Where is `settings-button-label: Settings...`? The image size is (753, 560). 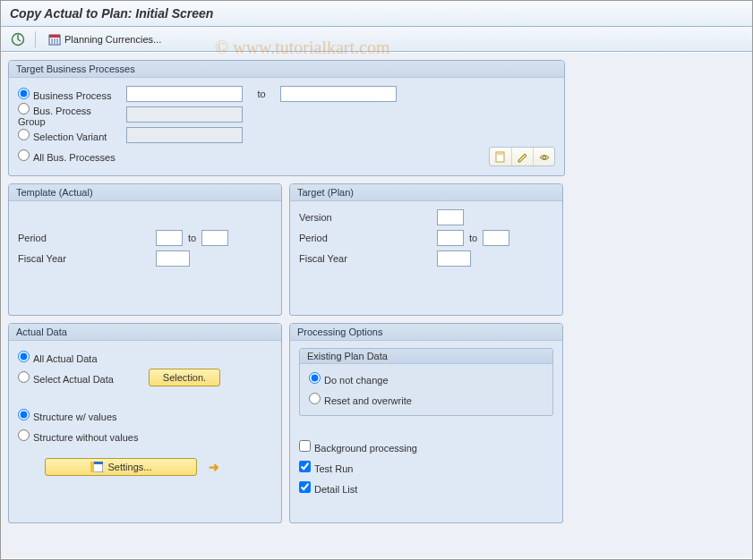
settings-button-label: Settings... is located at coordinates (131, 467).